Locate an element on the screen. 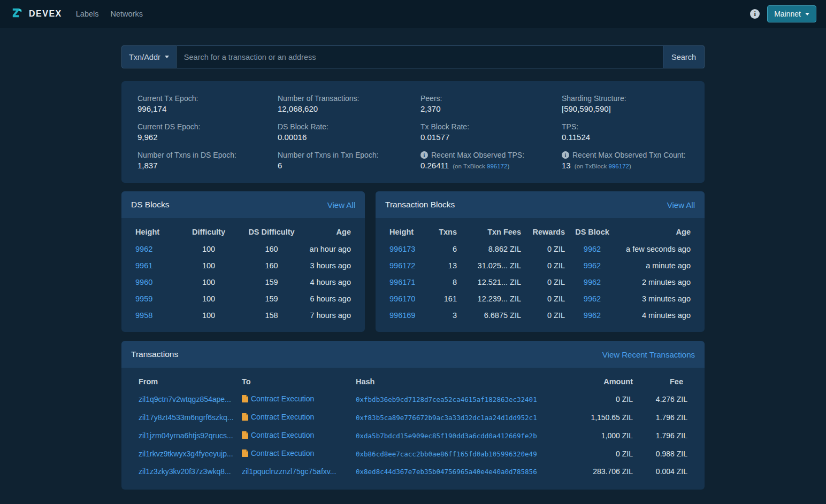 This screenshot has width=826, height=504. txn-hash-link: 0xda5b7bdcd15e909ec85f190dd3a6cdd0a41266… is located at coordinates (446, 436).